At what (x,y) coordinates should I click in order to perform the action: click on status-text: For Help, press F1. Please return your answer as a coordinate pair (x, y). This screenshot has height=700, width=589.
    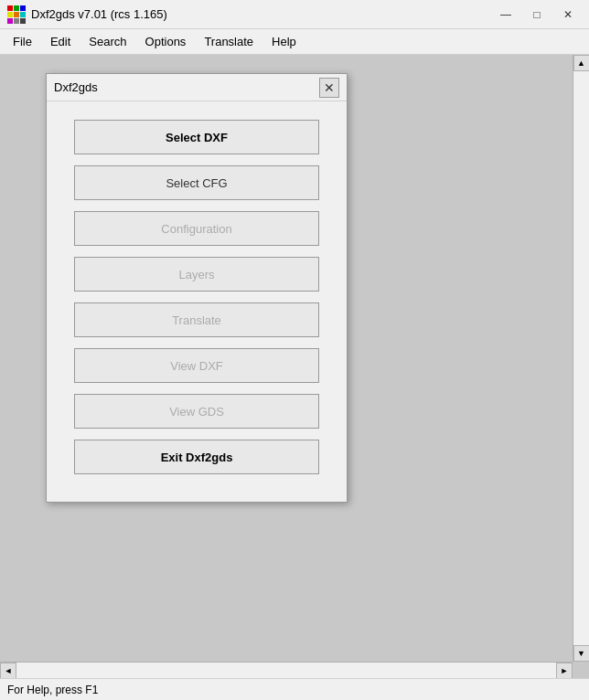
    Looking at the image, I should click on (53, 690).